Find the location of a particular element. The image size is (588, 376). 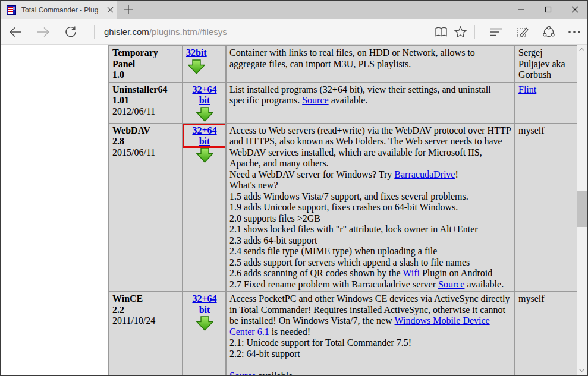

plugin-author: Flint is located at coordinates (546, 103).